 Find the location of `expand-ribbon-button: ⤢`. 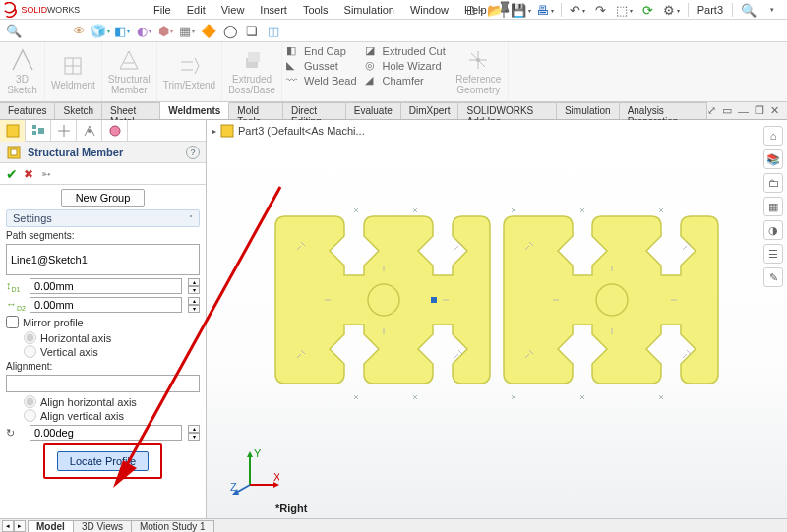

expand-ribbon-button: ⤢ is located at coordinates (712, 110).